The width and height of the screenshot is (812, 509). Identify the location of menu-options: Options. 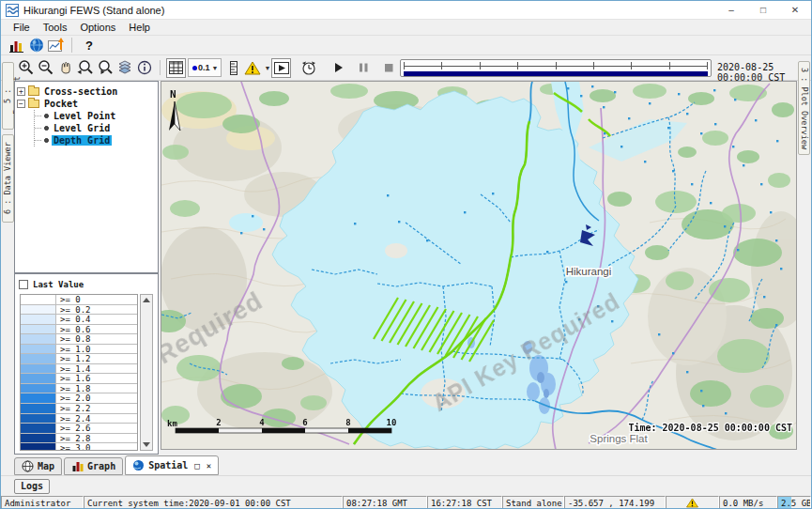
(98, 27).